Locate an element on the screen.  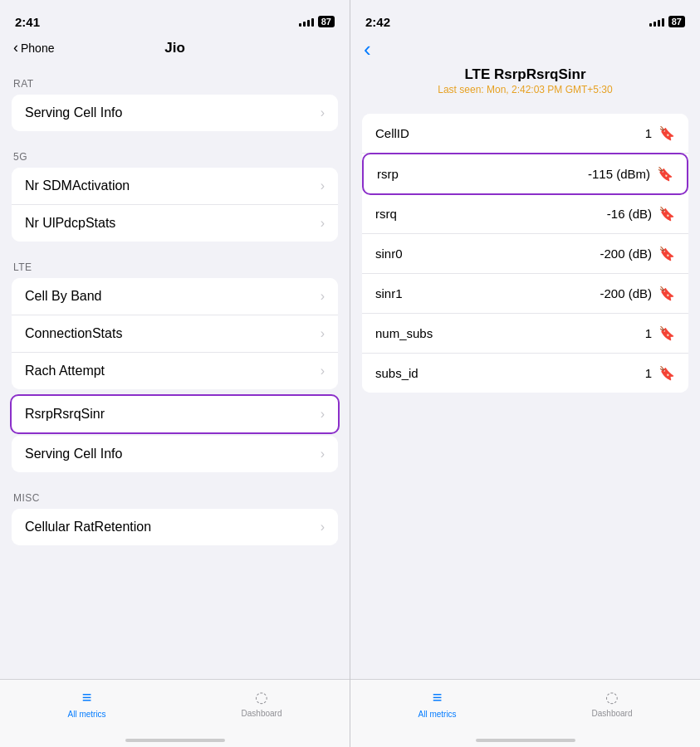
sinr1-key: sinr1 is located at coordinates (389, 294).